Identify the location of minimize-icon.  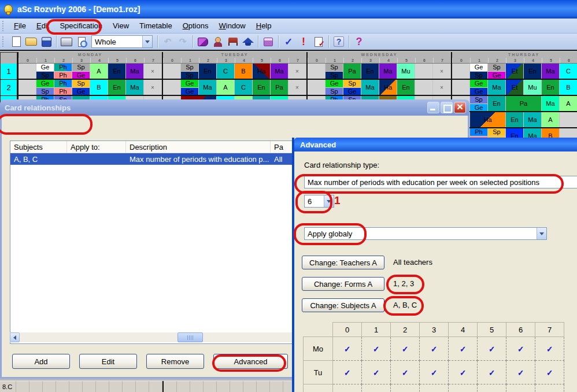
(434, 108).